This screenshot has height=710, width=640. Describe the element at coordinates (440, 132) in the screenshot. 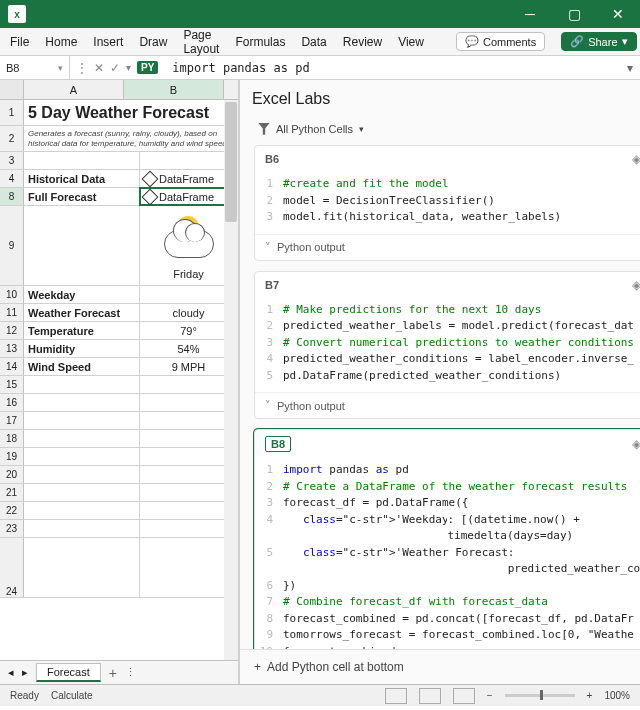

I see `filter-bar: All Python Cells ▾ ⋯` at that location.